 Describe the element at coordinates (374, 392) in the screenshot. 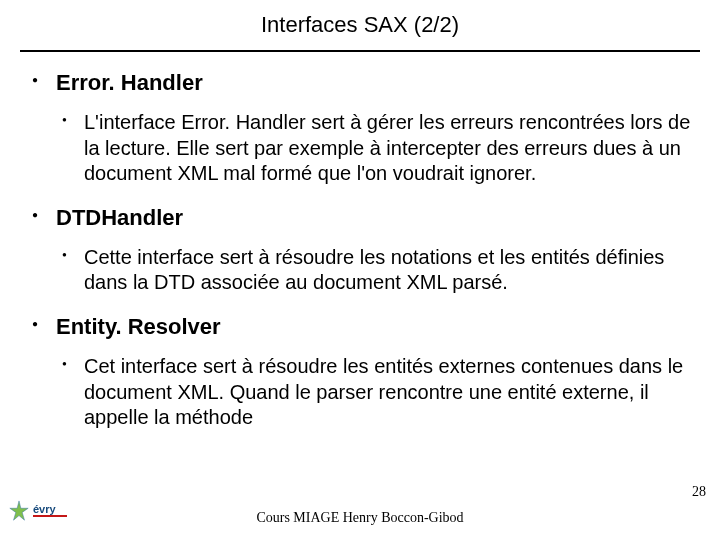

I see `subsection-list: Cet interface sert à résoudre les entité…` at that location.